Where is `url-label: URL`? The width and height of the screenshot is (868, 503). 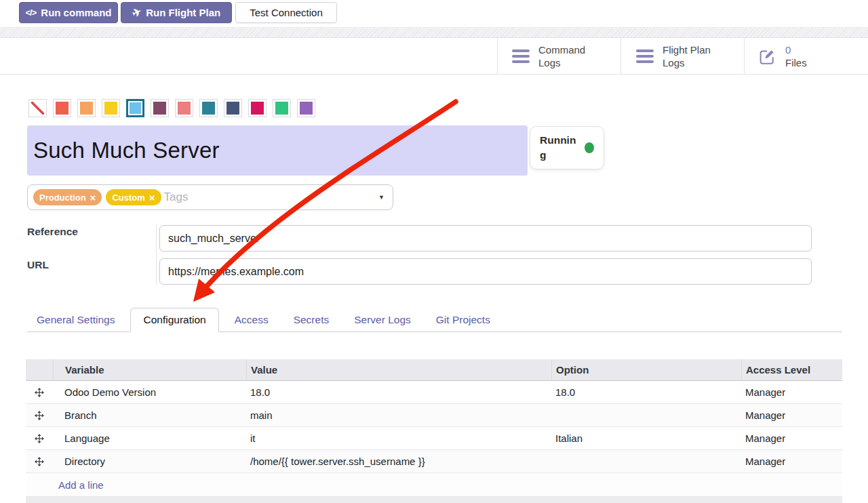 url-label: URL is located at coordinates (38, 265).